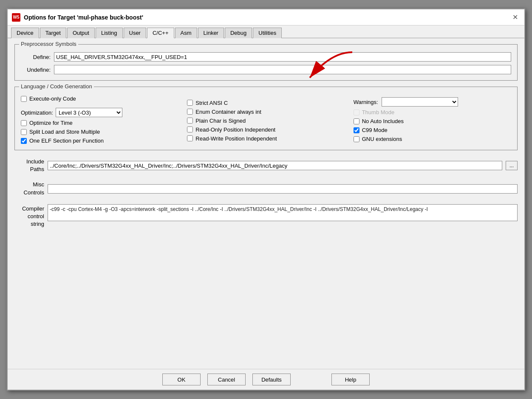 The height and width of the screenshot is (399, 532). Describe the element at coordinates (221, 121) in the screenshot. I see `plain-signed-label: Plain Char is Signed` at that location.